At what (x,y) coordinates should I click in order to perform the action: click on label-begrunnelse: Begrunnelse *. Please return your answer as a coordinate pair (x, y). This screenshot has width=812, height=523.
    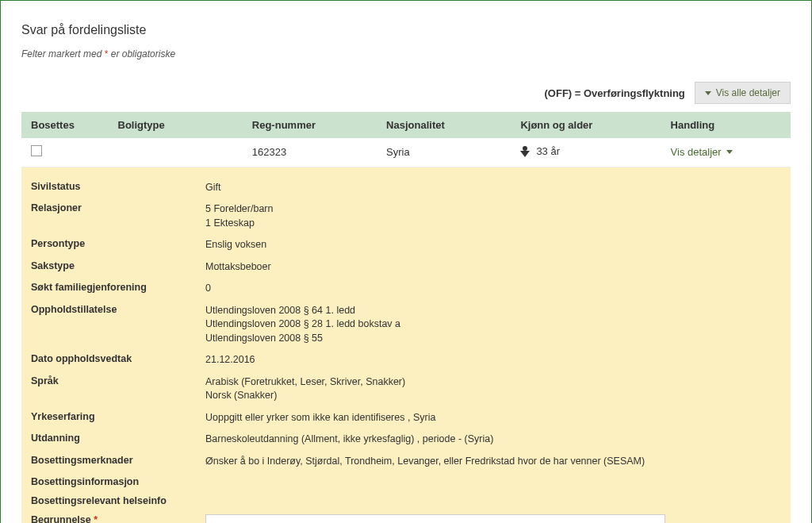
    Looking at the image, I should click on (118, 519).